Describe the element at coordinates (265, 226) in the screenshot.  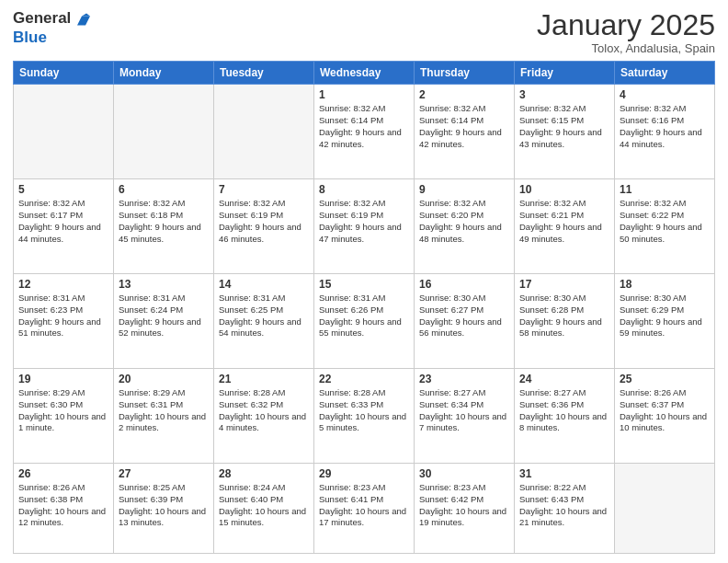
I see `calendar-day: 7Sunrise: 8:32 AM Sunset: 6:19 PM Daylig…` at that location.